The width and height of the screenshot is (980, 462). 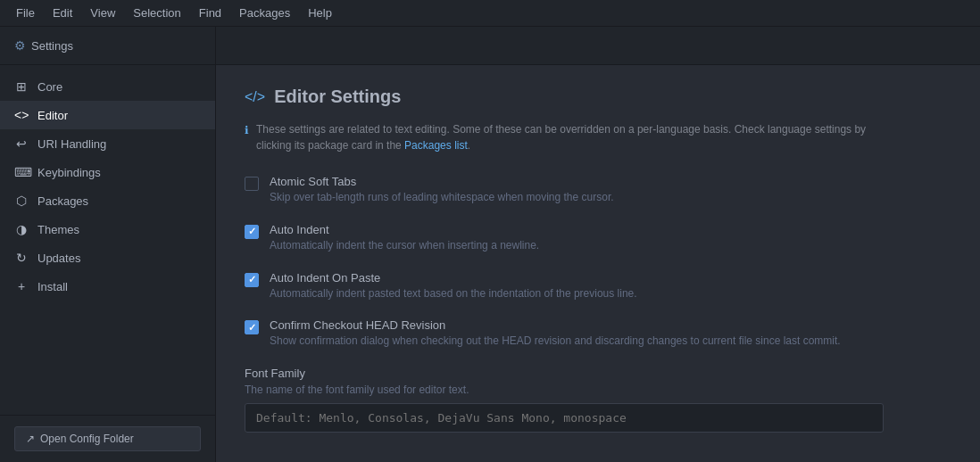 What do you see at coordinates (107, 286) in the screenshot?
I see `sidebar-item-install: + Install` at bounding box center [107, 286].